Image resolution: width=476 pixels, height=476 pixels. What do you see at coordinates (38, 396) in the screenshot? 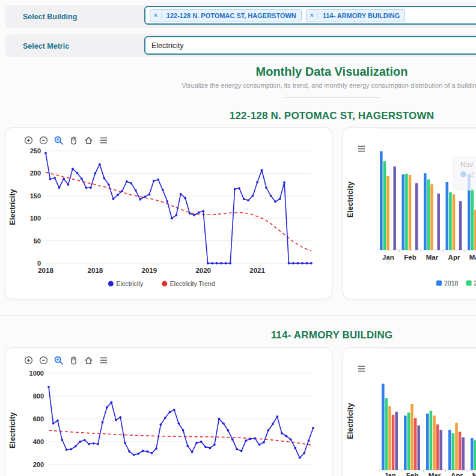
I see `y-tick-label: 800` at bounding box center [38, 396].